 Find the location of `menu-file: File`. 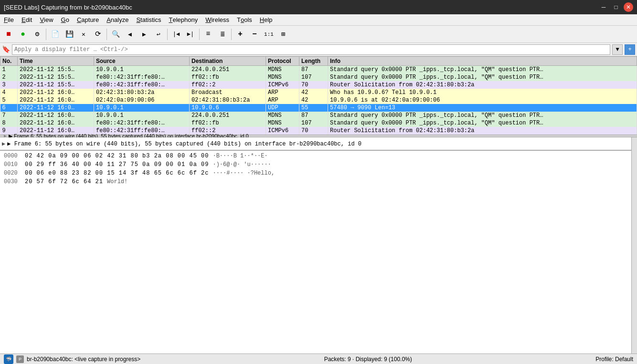

menu-file: File is located at coordinates (9, 20).